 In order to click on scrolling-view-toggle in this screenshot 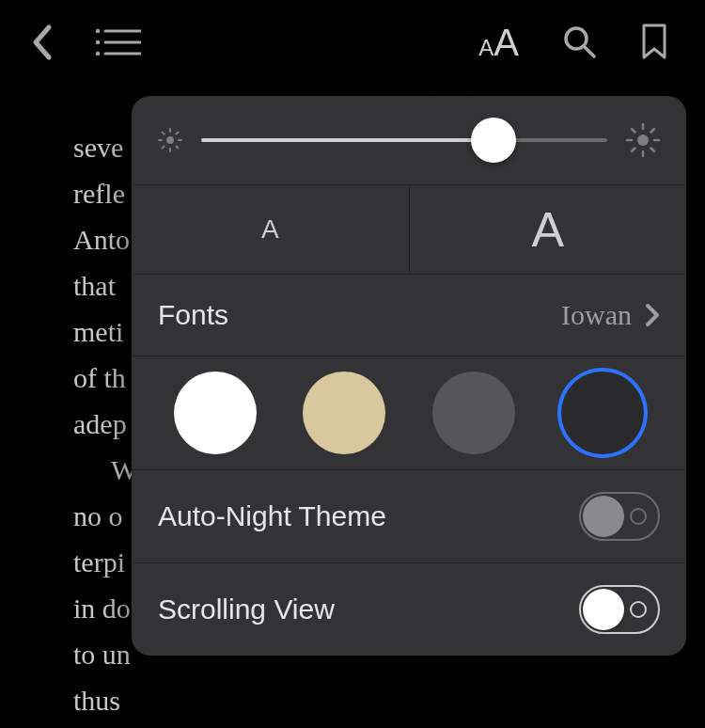, I will do `click(619, 609)`.